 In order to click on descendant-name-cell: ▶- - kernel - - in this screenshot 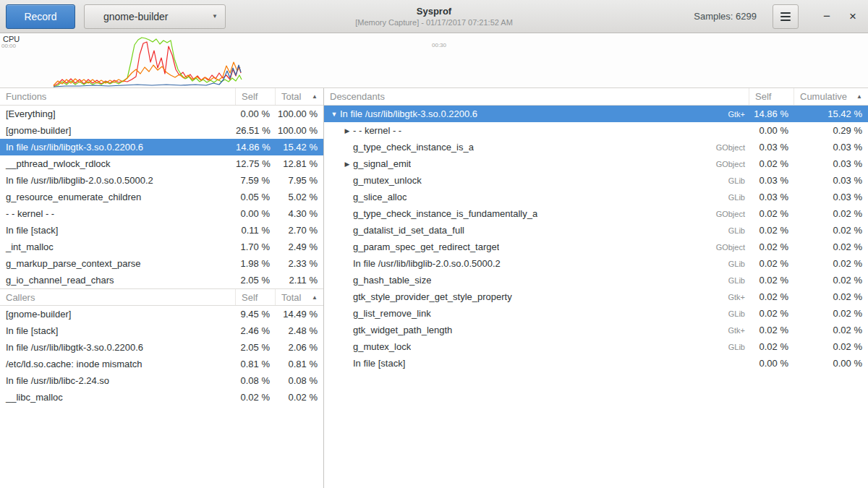, I will do `click(537, 130)`.